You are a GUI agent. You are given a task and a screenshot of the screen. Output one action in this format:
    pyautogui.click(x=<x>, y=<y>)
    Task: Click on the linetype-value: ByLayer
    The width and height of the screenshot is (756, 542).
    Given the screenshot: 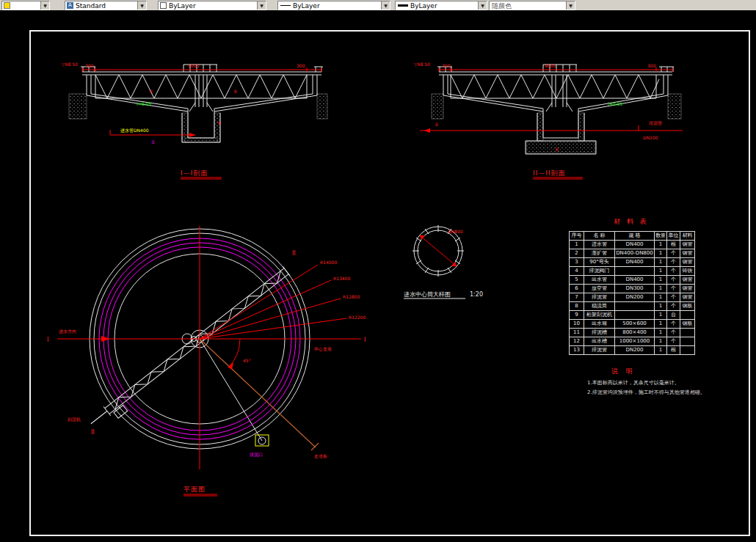 What is the action you would take?
    pyautogui.click(x=305, y=6)
    